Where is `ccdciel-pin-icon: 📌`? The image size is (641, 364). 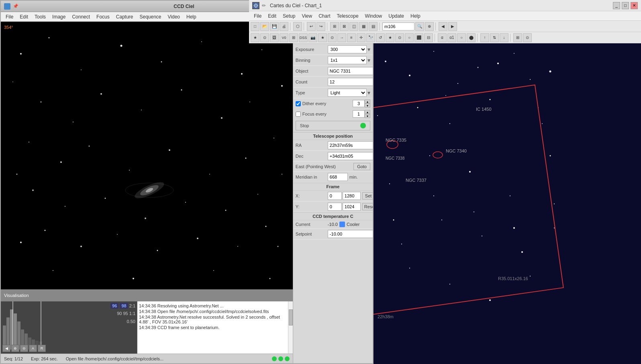
ccdciel-pin-icon: 📌 is located at coordinates (16, 6).